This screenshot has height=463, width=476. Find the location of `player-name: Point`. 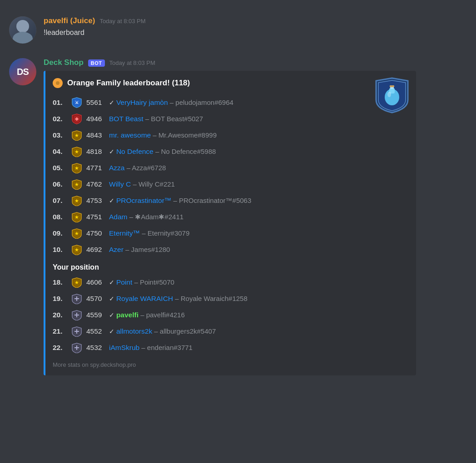

player-name: Point is located at coordinates (124, 282).